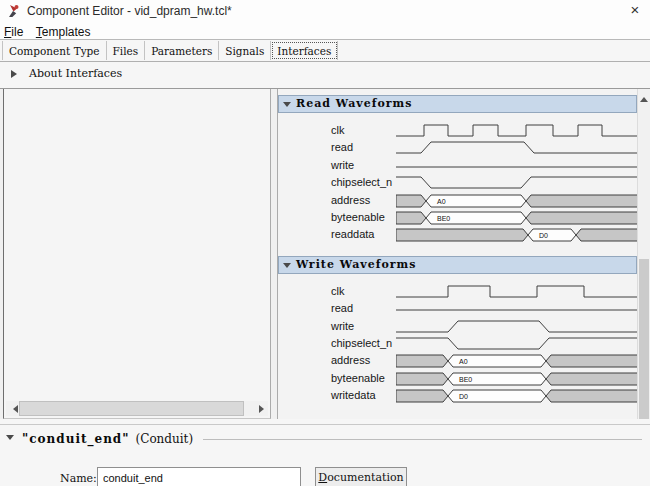 This screenshot has height=486, width=650. Describe the element at coordinates (182, 50) in the screenshot. I see `tab-parameters: Parameters` at that location.